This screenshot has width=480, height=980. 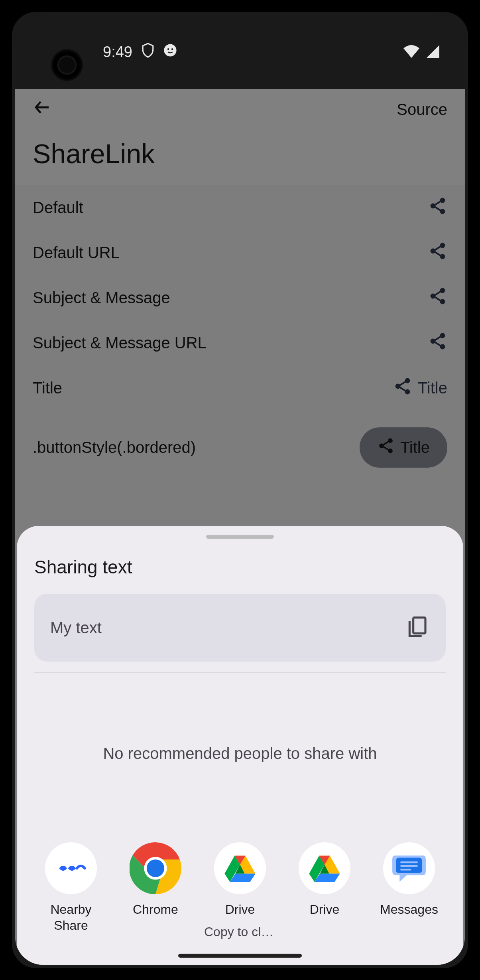 What do you see at coordinates (71, 917) in the screenshot?
I see `app-label: Nearby Share` at bounding box center [71, 917].